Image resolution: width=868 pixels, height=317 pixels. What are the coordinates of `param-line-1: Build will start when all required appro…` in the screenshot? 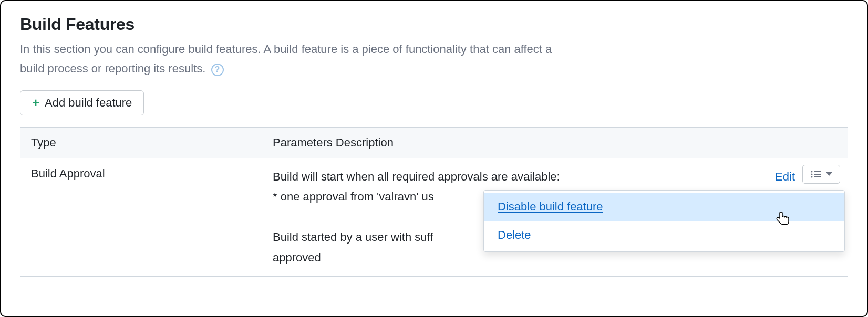 It's located at (416, 176).